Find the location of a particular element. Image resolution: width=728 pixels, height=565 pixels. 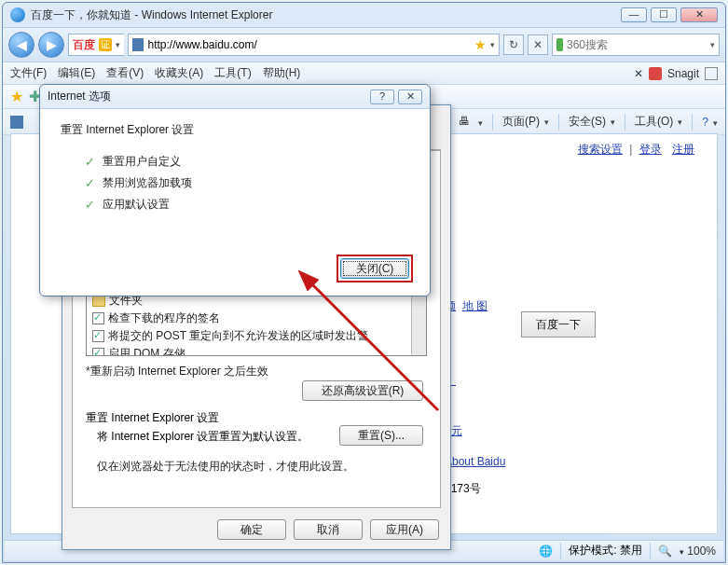

zoom-level: ▾ 100% is located at coordinates (697, 551).